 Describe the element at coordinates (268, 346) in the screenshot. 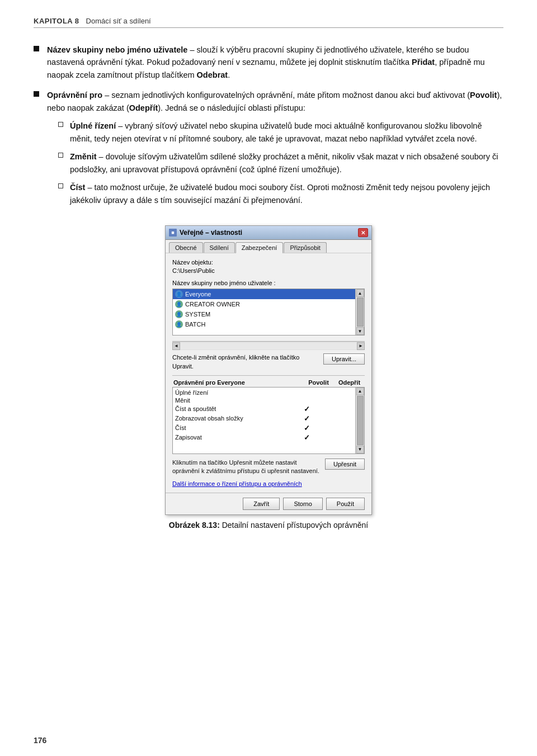

I see `hscroll-track` at that location.